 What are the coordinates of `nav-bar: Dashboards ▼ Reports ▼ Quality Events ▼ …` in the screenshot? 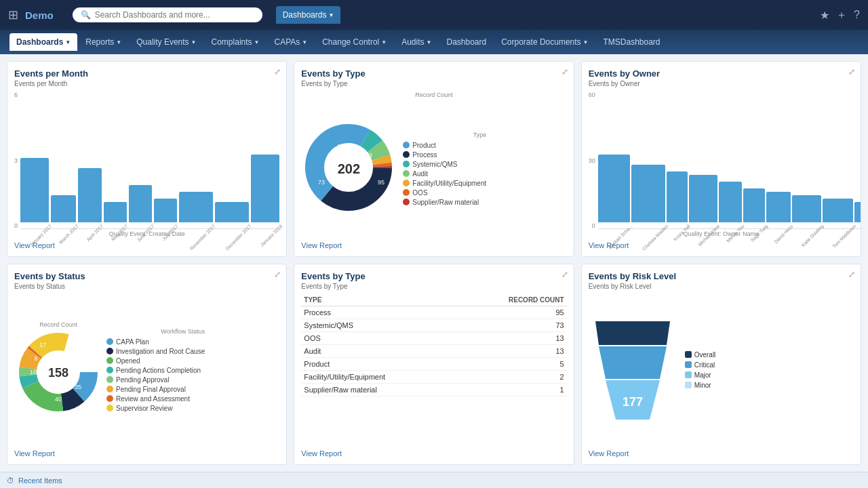 It's located at (434, 42).